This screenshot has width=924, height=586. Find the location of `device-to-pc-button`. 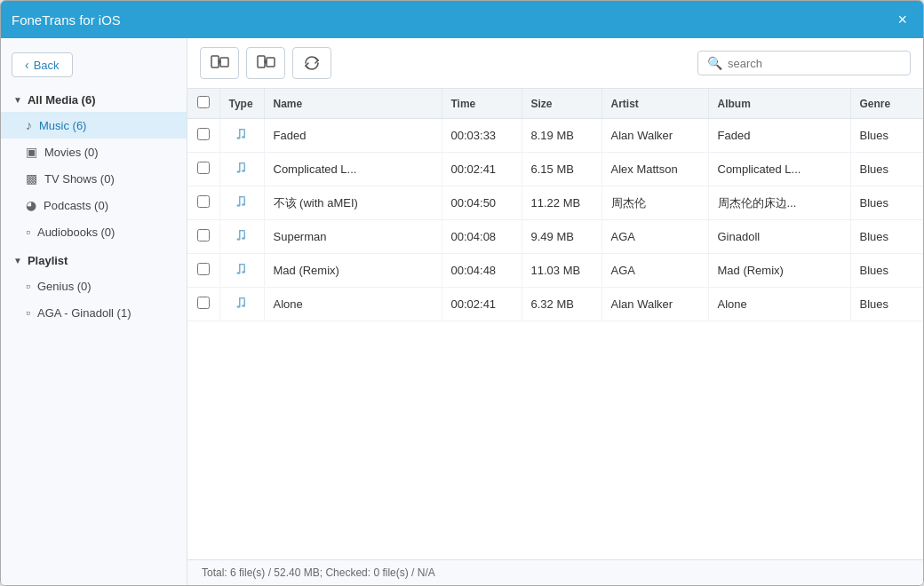

device-to-pc-button is located at coordinates (219, 63).